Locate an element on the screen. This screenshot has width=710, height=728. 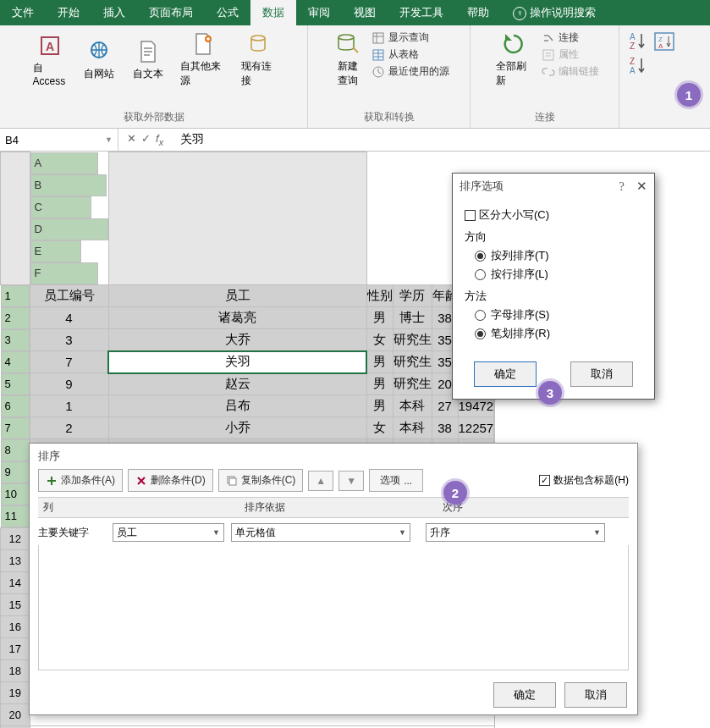
tab-view: 视图 is located at coordinates (365, 13).